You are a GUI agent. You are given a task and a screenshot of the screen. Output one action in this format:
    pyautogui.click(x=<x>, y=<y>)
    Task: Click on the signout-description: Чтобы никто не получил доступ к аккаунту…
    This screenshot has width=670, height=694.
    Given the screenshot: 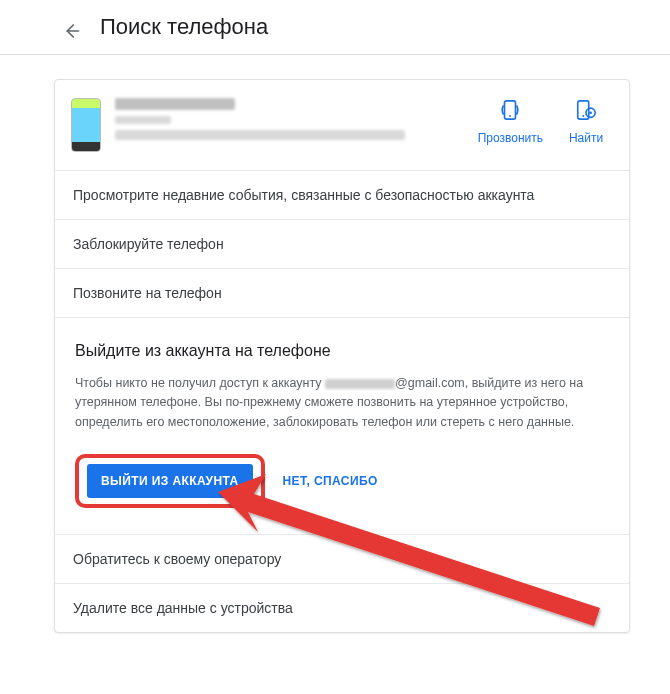 What is the action you would take?
    pyautogui.click(x=342, y=403)
    